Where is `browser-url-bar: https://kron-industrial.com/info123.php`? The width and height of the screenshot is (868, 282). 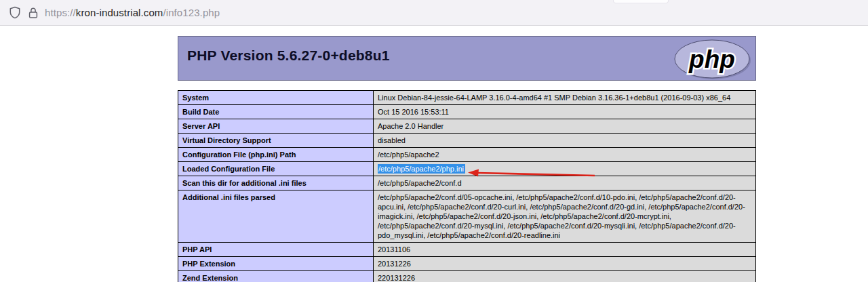 browser-url-bar: https://kron-industrial.com/info123.php is located at coordinates (434, 13).